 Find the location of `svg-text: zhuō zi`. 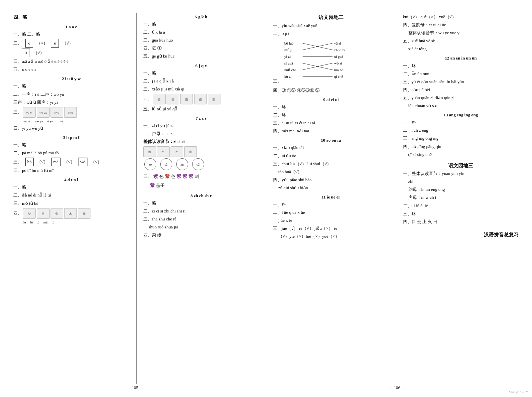

svg-text: zhuō zi is located at coordinates (339, 50).